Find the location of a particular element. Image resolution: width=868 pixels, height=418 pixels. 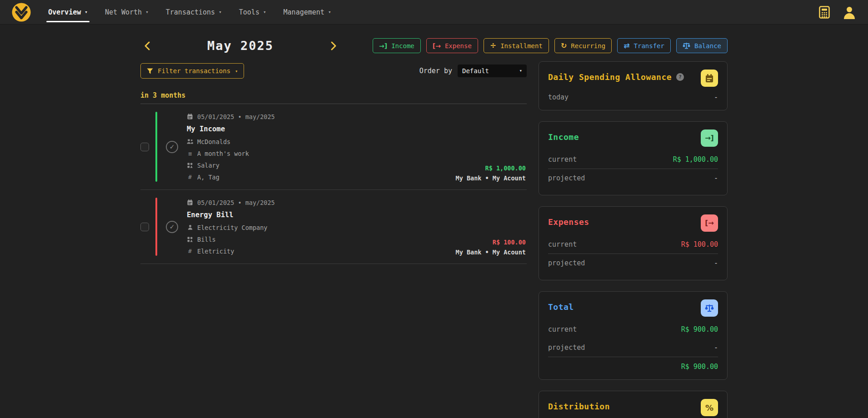

people-icon is located at coordinates (190, 142).